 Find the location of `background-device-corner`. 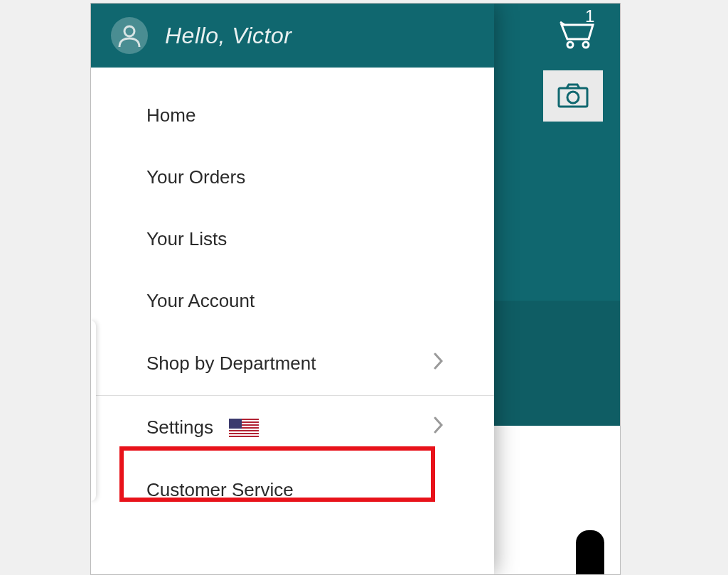

background-device-corner is located at coordinates (590, 552).